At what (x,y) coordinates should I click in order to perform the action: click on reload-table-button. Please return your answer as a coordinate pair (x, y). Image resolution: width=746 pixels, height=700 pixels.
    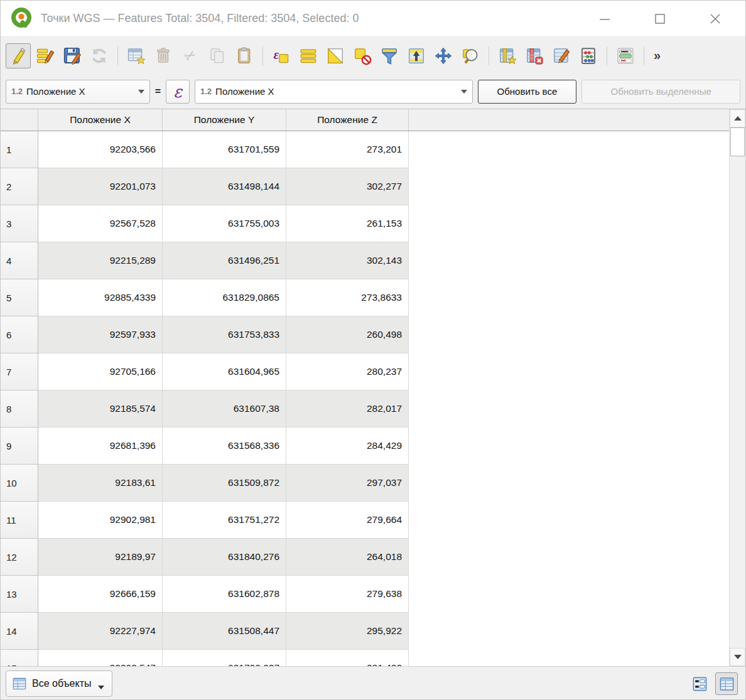
    Looking at the image, I should click on (99, 56).